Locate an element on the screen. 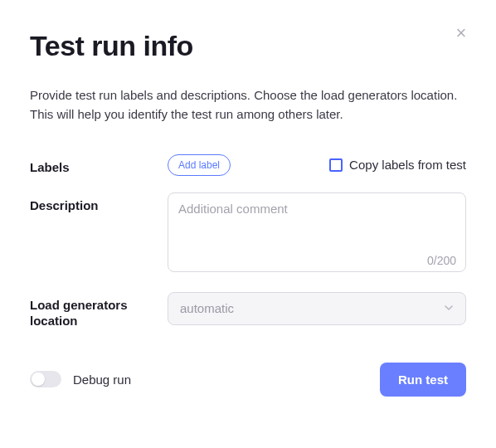 The image size is (496, 448). load-generators-select: automatic is located at coordinates (317, 309).